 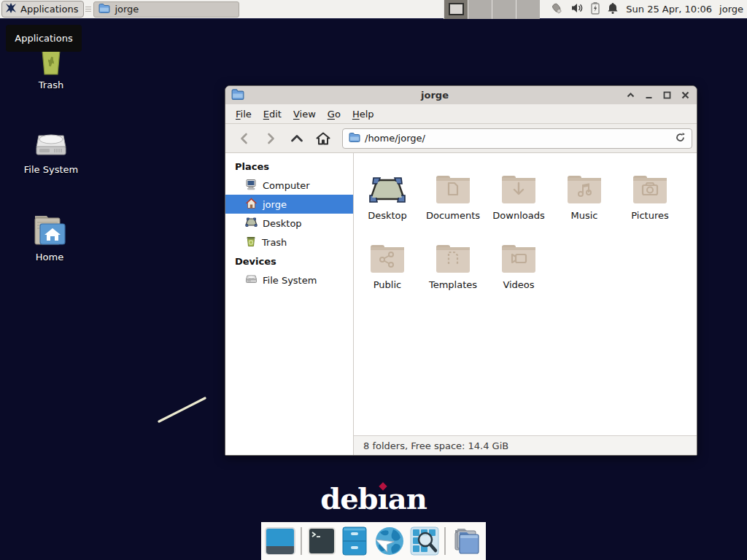 I want to click on debian-wordmark: debıan, so click(x=374, y=499).